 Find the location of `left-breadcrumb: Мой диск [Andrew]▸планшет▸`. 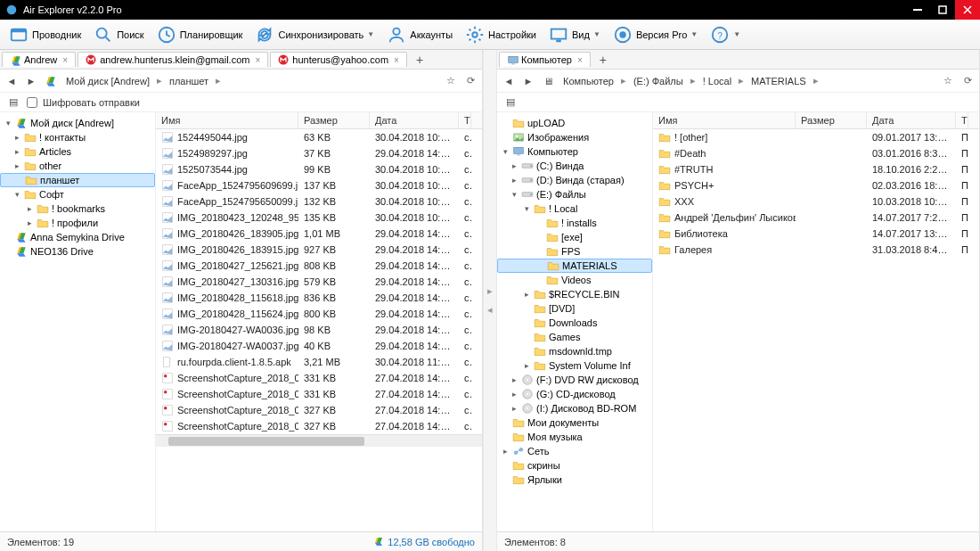

left-breadcrumb: Мой диск [Andrew]▸планшет▸ is located at coordinates (251, 81).